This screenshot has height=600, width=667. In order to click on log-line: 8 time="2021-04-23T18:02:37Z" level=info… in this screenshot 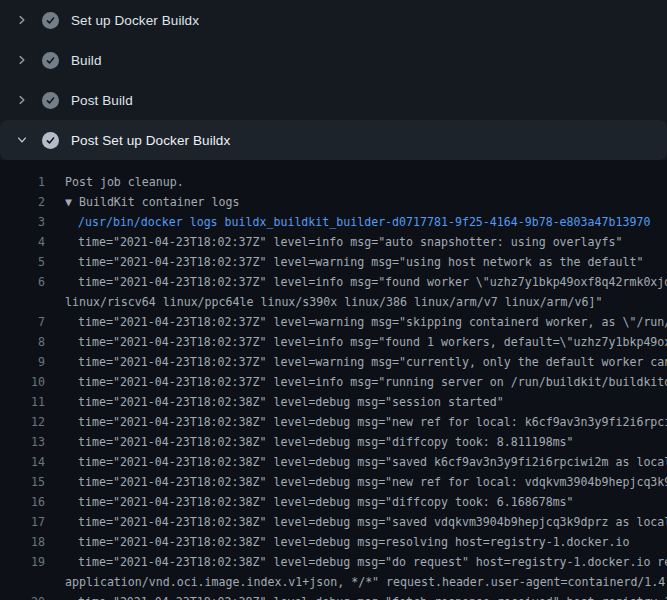, I will do `click(334, 342)`.